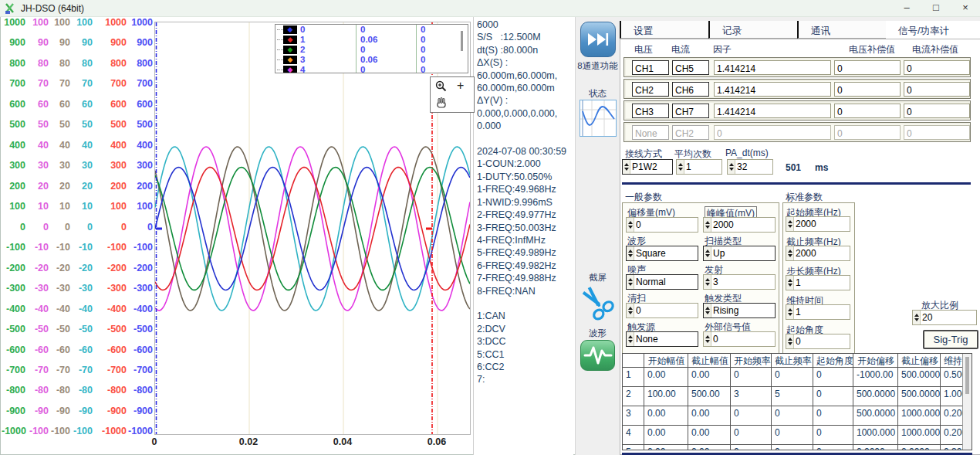  Describe the element at coordinates (667, 397) in the screenshot. I see `table-cell: 100.00` at that location.